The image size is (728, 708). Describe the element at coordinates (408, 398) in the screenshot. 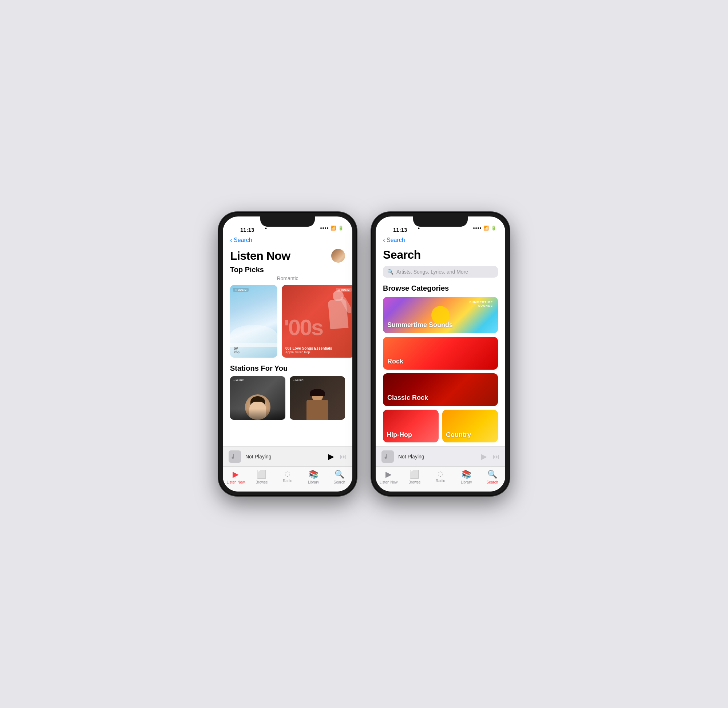

I see `classic-rock-label: Classic Rock` at that location.